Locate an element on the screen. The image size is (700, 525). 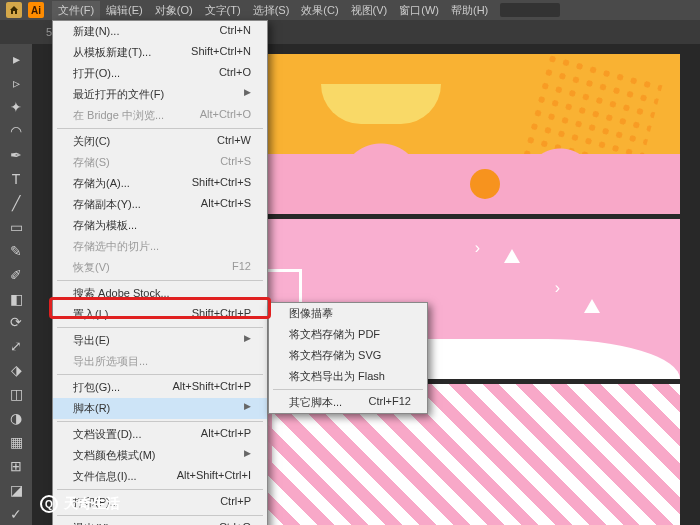
width-tool-icon: ⬗ is located at coordinates (16, 370).